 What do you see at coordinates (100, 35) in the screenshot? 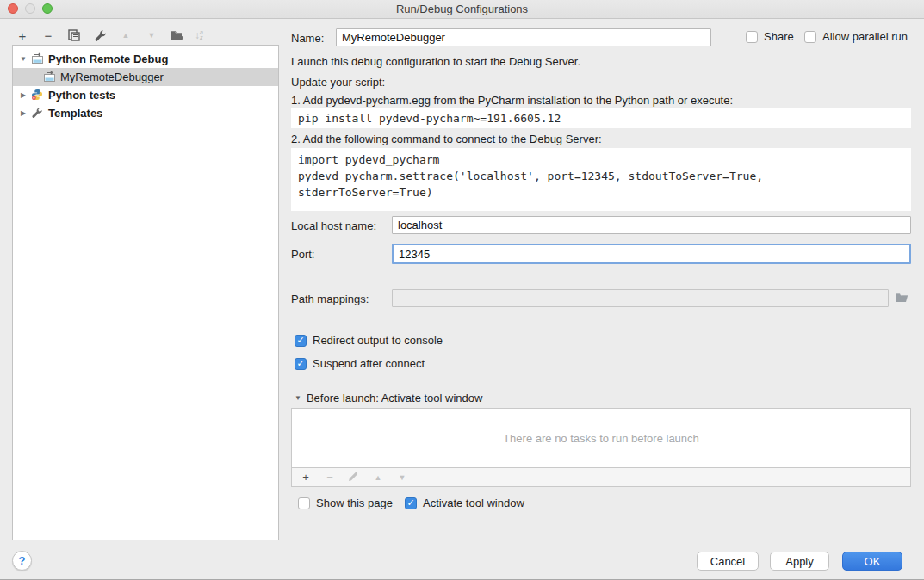
I see `edit-templates-wrench-icon` at bounding box center [100, 35].